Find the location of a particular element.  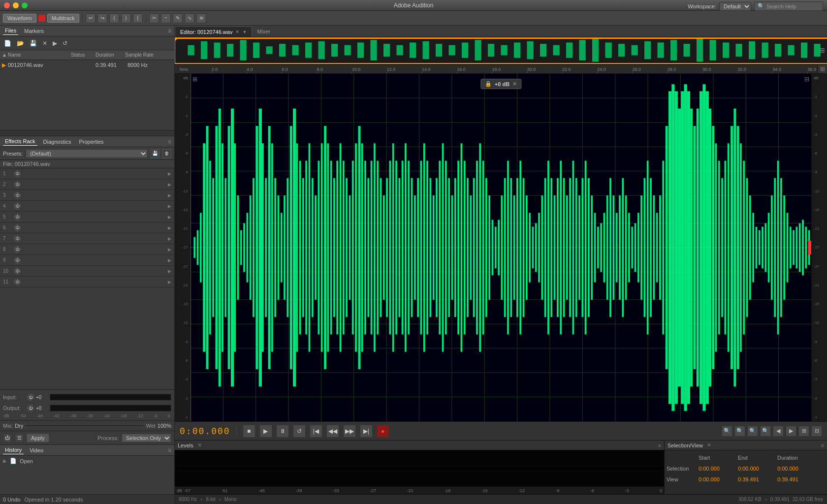

slot-expand-10: ▶ is located at coordinates (169, 271).